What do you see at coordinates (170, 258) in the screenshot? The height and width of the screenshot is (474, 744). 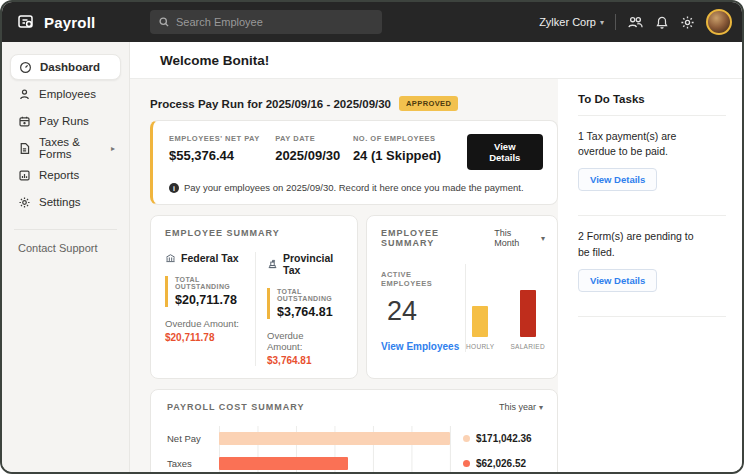 I see `bank-icon` at bounding box center [170, 258].